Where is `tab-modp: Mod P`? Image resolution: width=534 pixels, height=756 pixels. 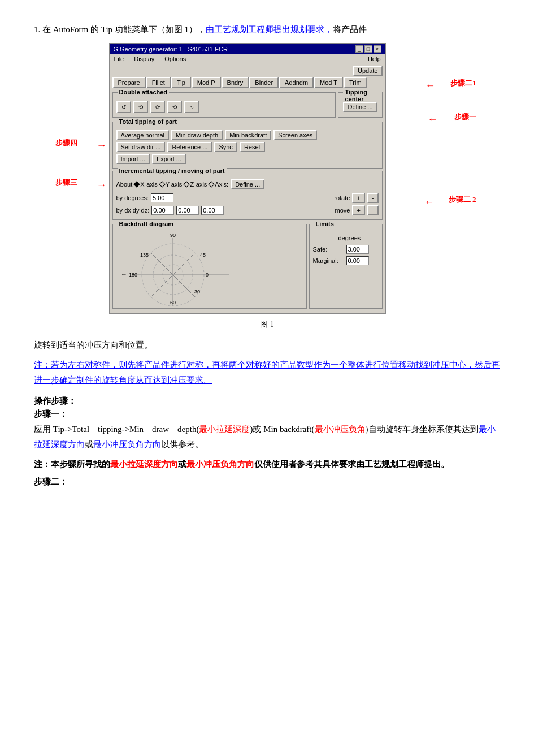 tab-modp: Mod P is located at coordinates (206, 83).